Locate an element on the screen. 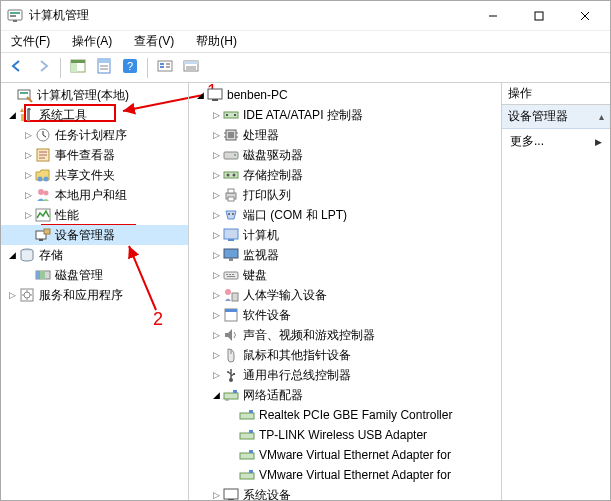  properties-button is located at coordinates (104, 68).